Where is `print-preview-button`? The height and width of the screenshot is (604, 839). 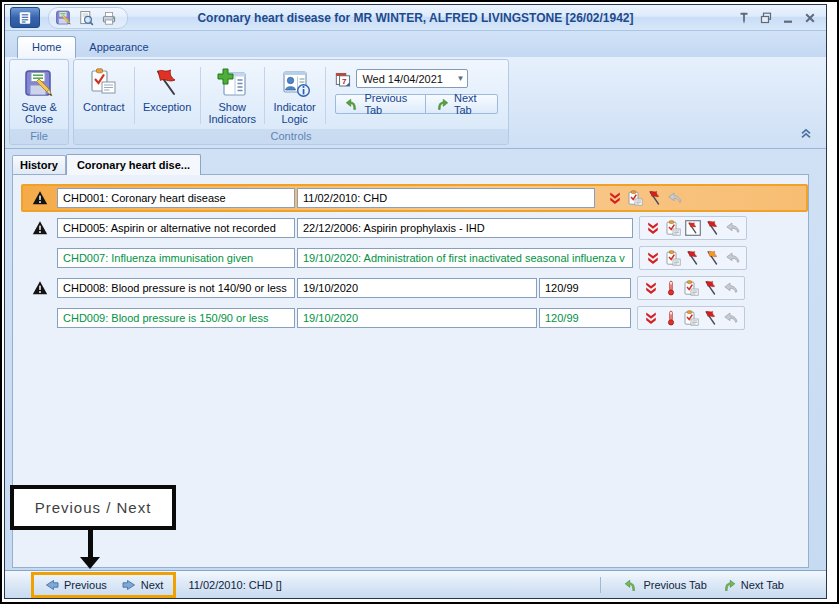 print-preview-button is located at coordinates (86, 18).